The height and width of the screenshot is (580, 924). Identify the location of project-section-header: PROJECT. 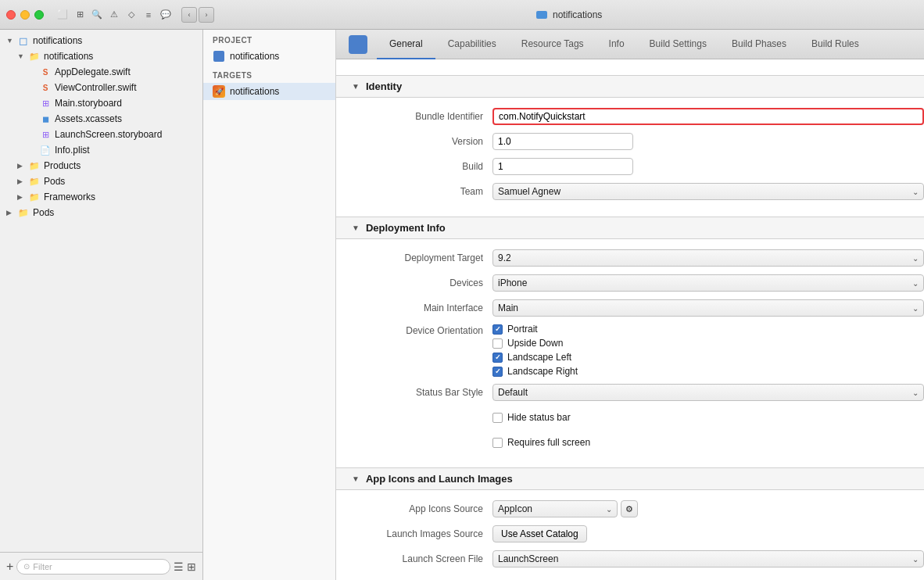
(269, 39).